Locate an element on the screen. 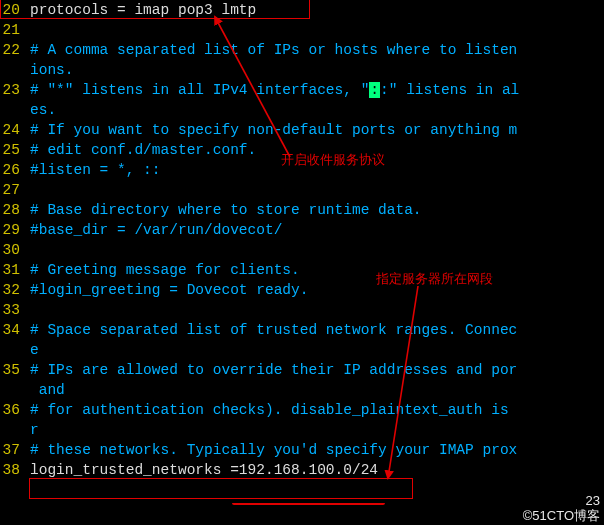 The height and width of the screenshot is (525, 604). code-line: 26#listen = *, :: is located at coordinates (302, 170).